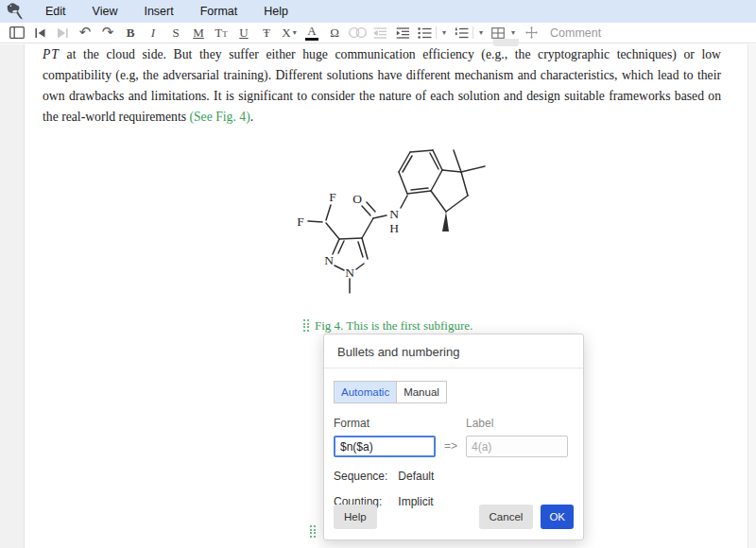 The image size is (756, 548). What do you see at coordinates (394, 229) in the screenshot?
I see `atom-label-h-amide: H` at bounding box center [394, 229].